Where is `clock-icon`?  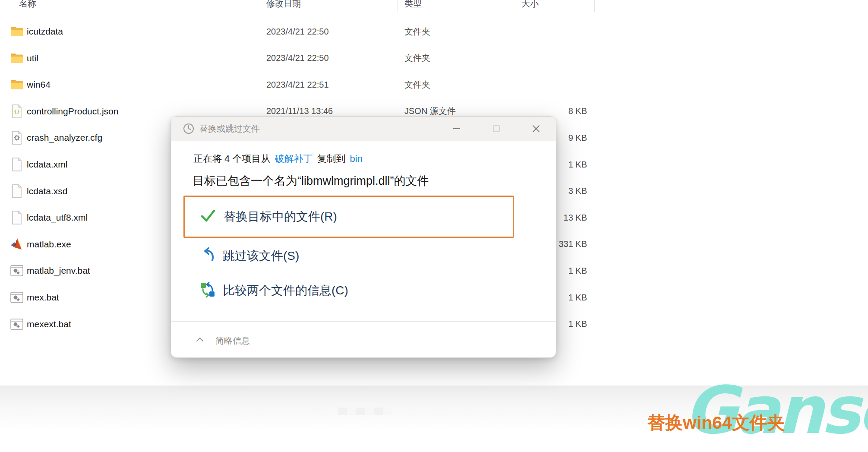 clock-icon is located at coordinates (189, 129).